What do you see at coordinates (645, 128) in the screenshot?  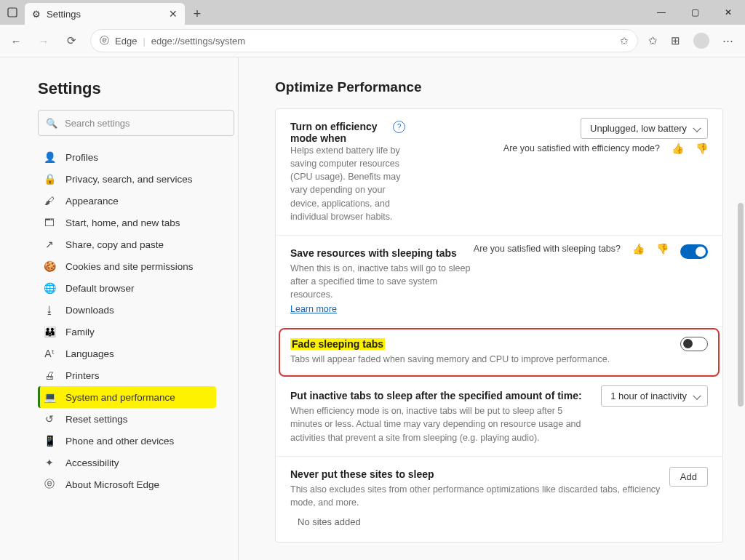 I see `efficiency-dropdown: Unplugged, low battery` at bounding box center [645, 128].